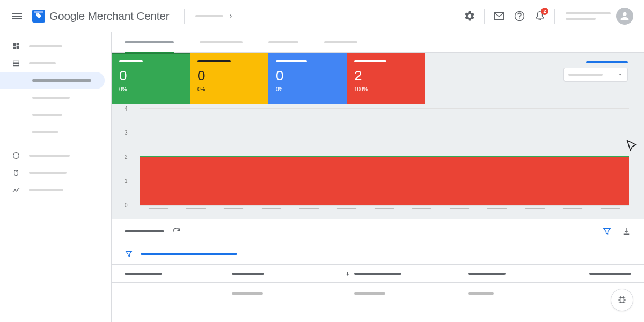 The width and height of the screenshot is (644, 322). What do you see at coordinates (386, 76) in the screenshot?
I see `card-value: 2` at bounding box center [386, 76].